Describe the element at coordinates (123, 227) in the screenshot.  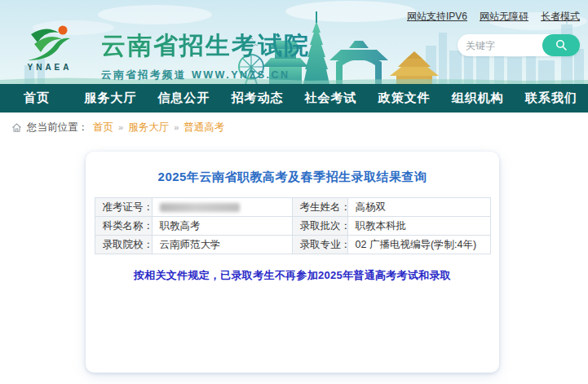
I see `category-label: 科类名称：` at that location.